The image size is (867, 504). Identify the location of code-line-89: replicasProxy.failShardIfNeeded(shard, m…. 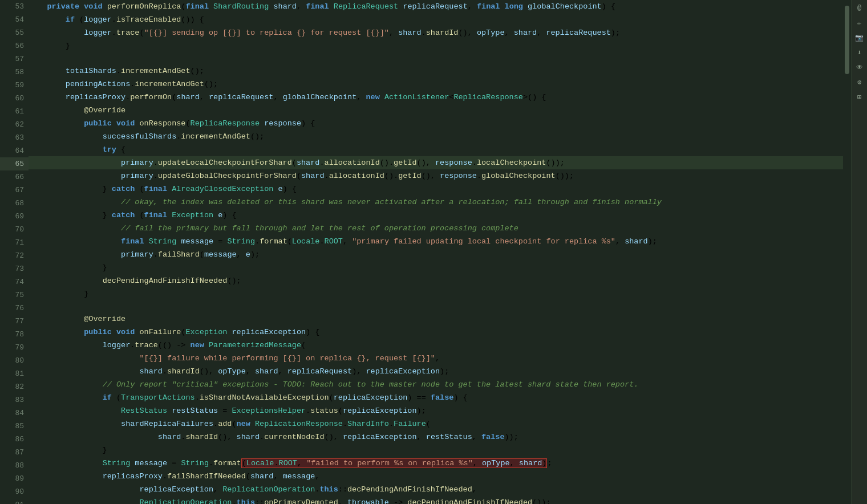
(436, 477).